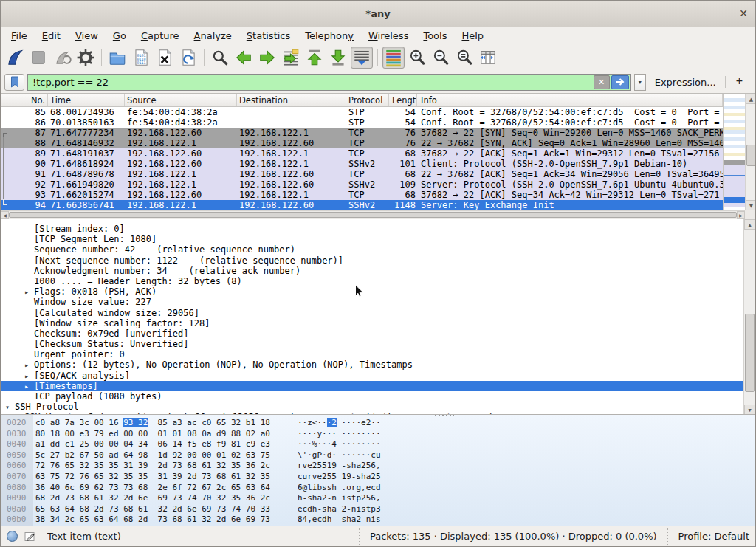 The image size is (756, 547). Describe the element at coordinates (444, 416) in the screenshot. I see `splitter-handle` at that location.